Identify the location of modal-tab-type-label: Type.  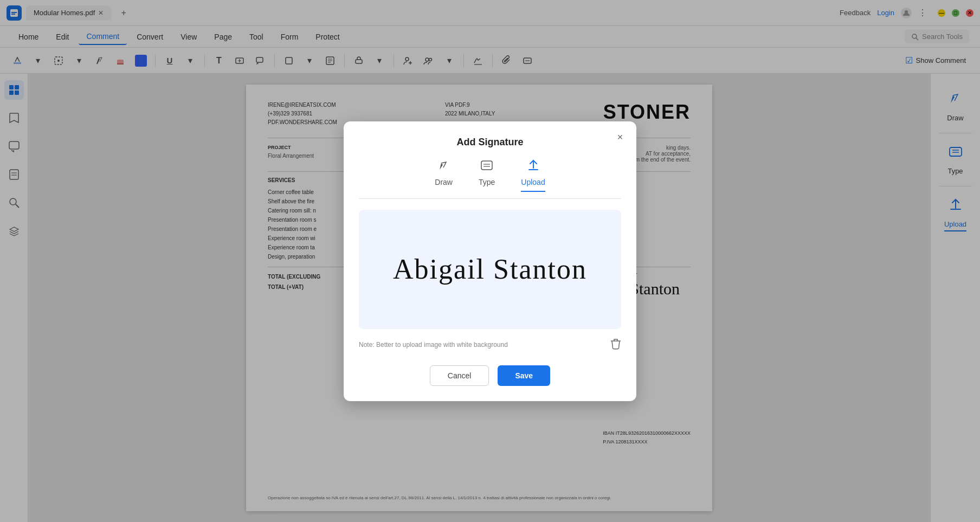
(487, 182).